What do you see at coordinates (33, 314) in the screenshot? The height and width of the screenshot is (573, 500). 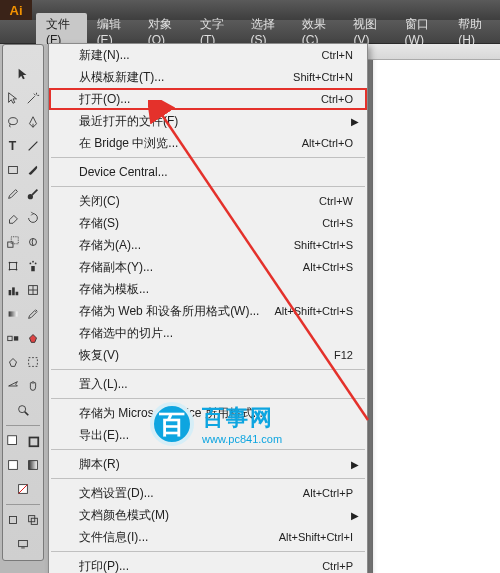 I see `eyedropper-tool` at bounding box center [33, 314].